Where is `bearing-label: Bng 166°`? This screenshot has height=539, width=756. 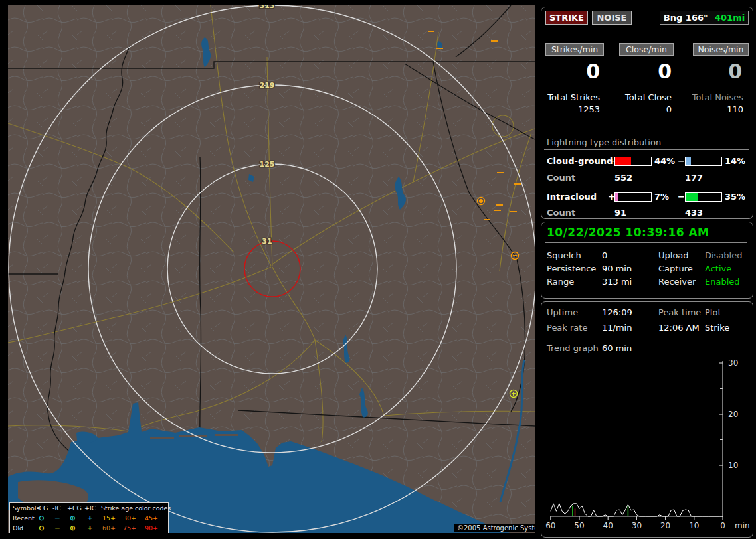
bearing-label: Bng 166° is located at coordinates (686, 17).